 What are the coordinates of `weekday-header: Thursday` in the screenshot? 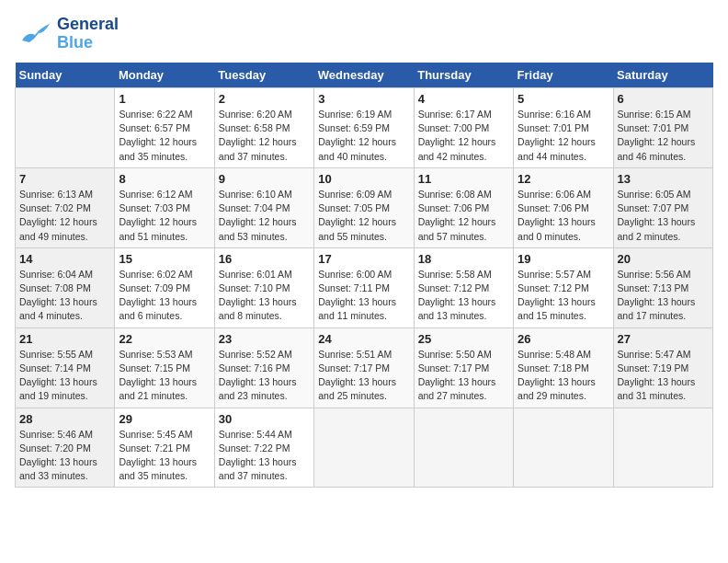 It's located at (463, 75).